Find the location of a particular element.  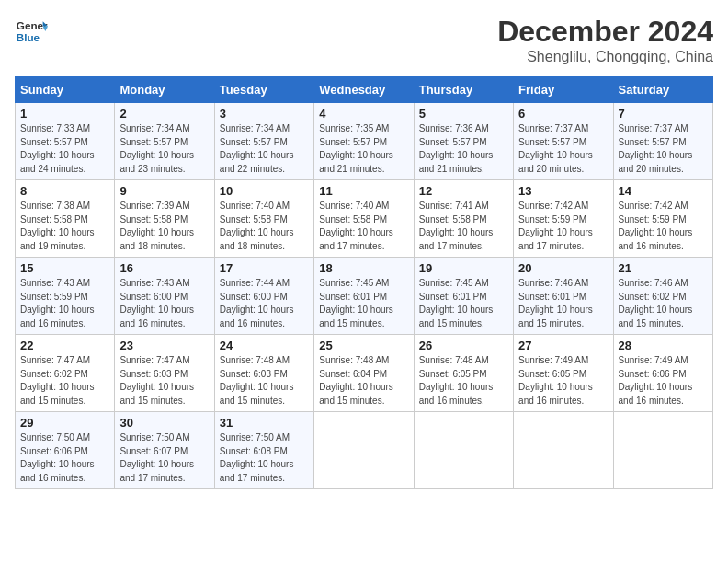

day-number: 20 is located at coordinates (563, 269).